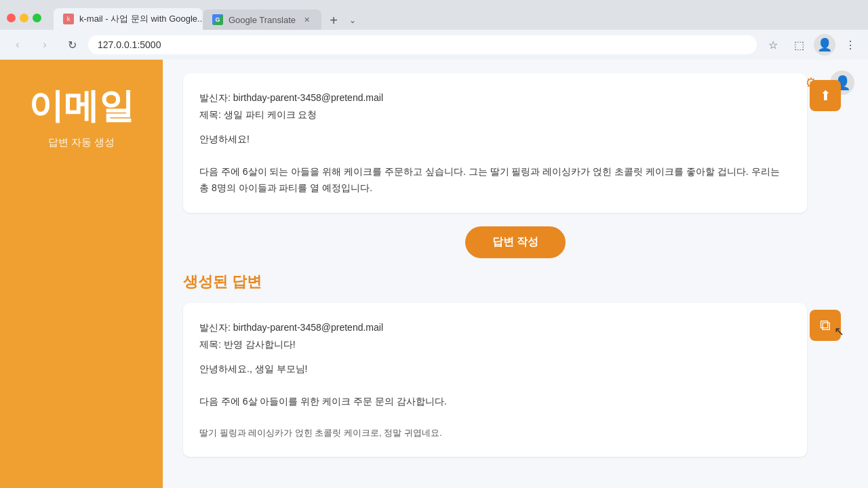 This screenshot has width=868, height=488. What do you see at coordinates (24, 18) in the screenshot?
I see `window-controls` at bounding box center [24, 18].